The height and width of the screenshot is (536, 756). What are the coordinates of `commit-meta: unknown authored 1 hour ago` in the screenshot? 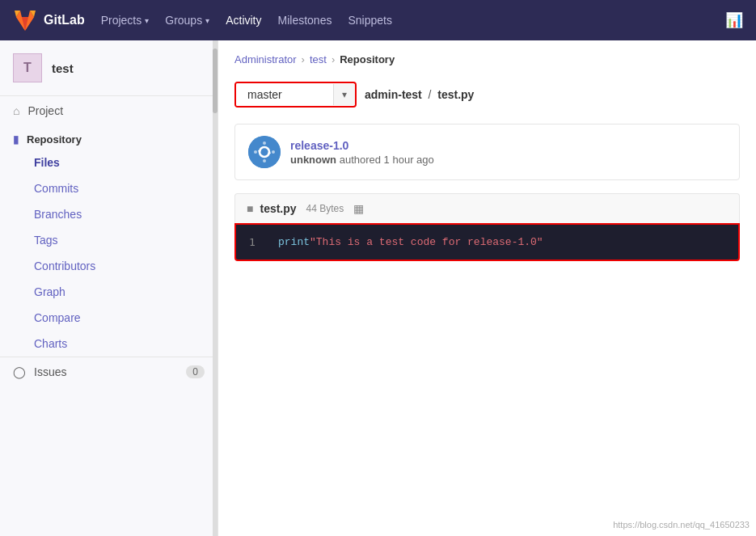 It's located at (362, 160).